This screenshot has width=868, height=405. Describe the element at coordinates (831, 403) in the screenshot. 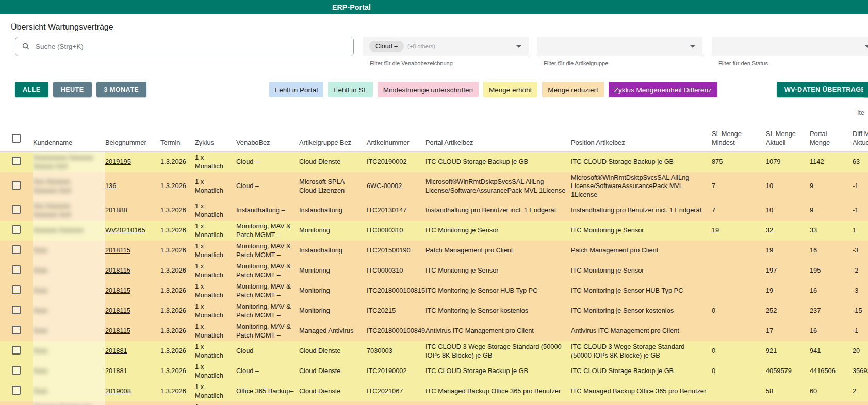

I see `cell-portal-menge: 13` at that location.